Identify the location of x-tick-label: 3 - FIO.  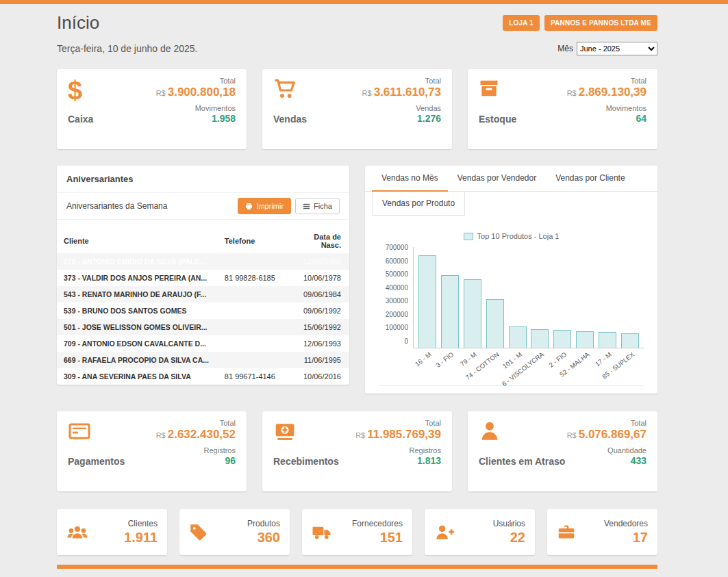
(445, 360).